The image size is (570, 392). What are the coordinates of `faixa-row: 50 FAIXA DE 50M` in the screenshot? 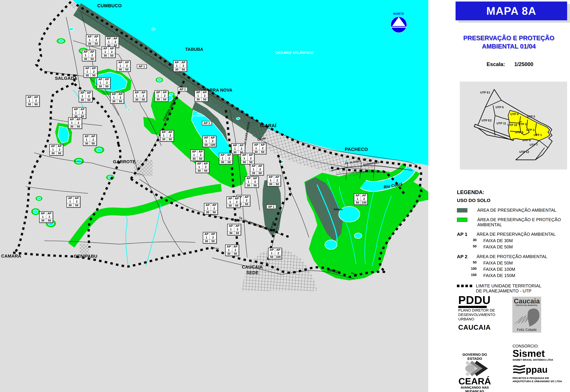 It's located at (511, 263).